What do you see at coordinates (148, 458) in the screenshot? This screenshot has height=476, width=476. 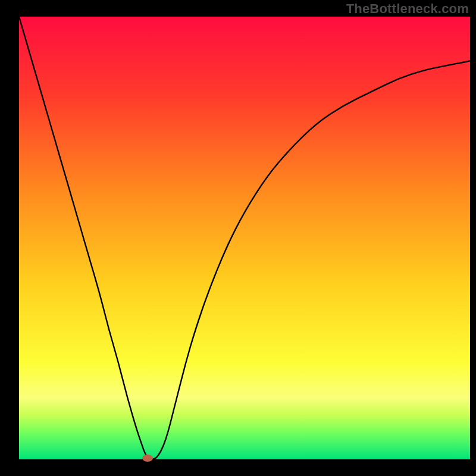 I see `min-marker` at bounding box center [148, 458].